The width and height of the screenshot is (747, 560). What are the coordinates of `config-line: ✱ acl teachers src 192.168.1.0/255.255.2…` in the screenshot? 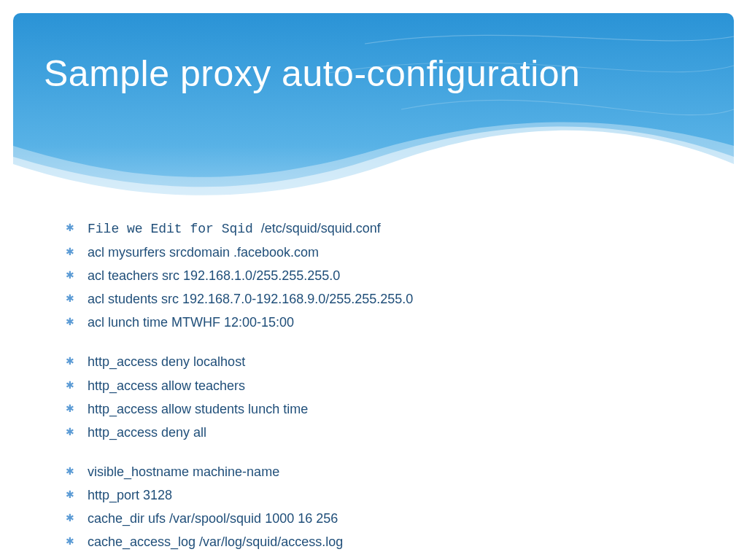 It's located at (379, 276).